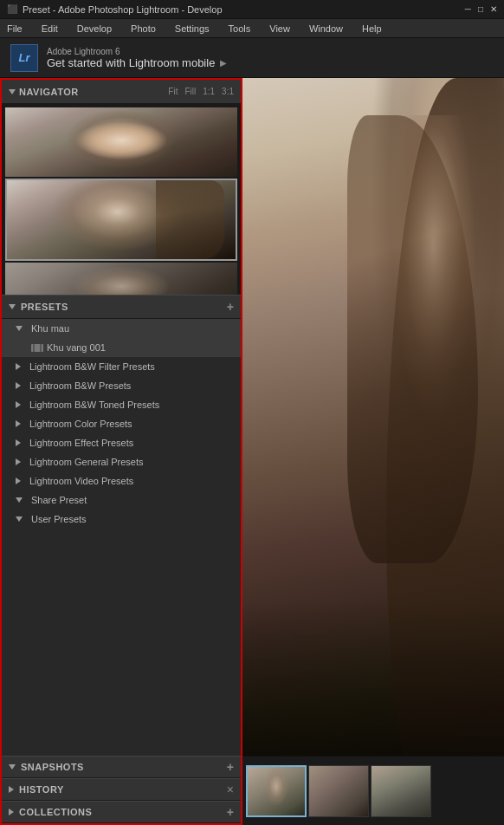 This screenshot has height=825, width=504. Describe the element at coordinates (137, 58) in the screenshot. I see `header-text: Adobe Lightroom 6 Get started with Light…` at that location.